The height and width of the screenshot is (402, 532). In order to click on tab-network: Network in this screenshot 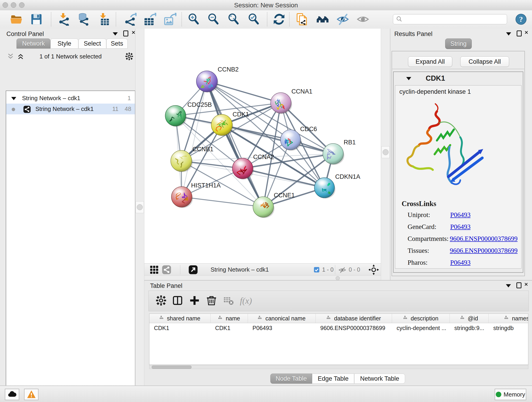, I will do `click(34, 44)`.